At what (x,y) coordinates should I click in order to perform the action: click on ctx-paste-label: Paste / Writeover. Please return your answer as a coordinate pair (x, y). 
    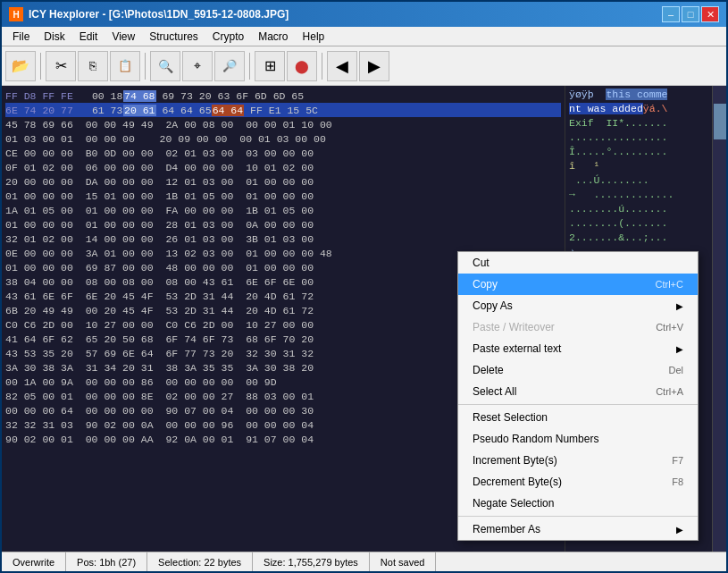
    Looking at the image, I should click on (514, 327).